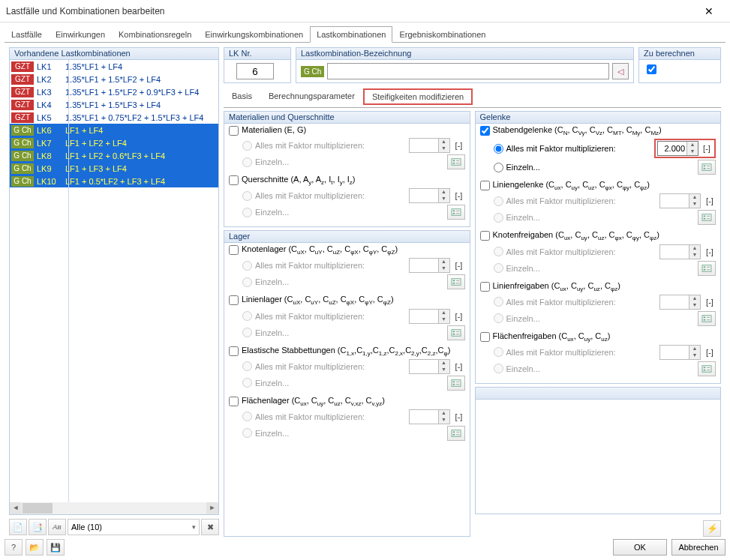 Image resolution: width=730 pixels, height=560 pixels. What do you see at coordinates (248, 433) in the screenshot?
I see `flaechenlager-radio-einzeln` at bounding box center [248, 433].